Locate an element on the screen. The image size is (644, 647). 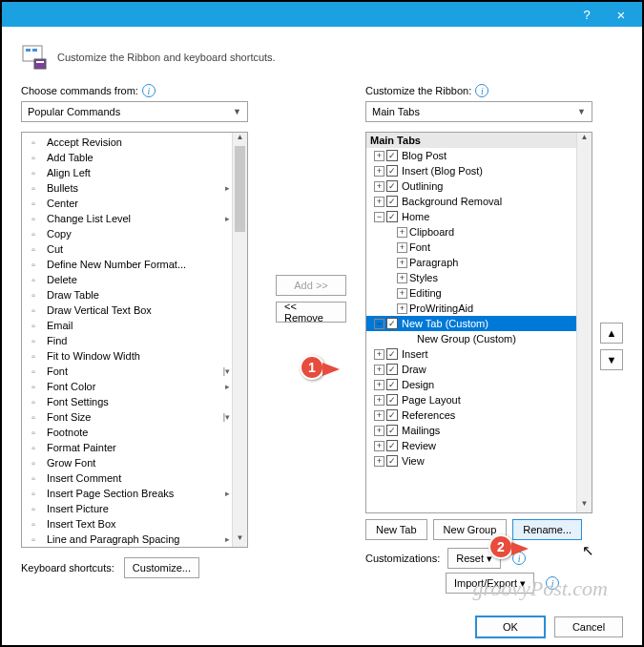
tree-node: +✓Insert is located at coordinates (479, 354).